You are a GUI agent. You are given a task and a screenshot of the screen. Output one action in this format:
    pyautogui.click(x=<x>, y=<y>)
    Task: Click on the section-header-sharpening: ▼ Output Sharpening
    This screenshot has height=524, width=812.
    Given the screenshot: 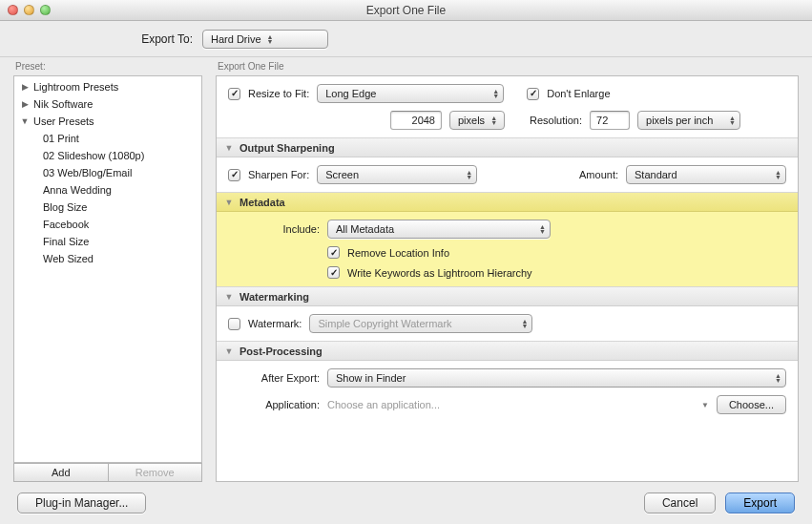 What is the action you would take?
    pyautogui.click(x=508, y=148)
    